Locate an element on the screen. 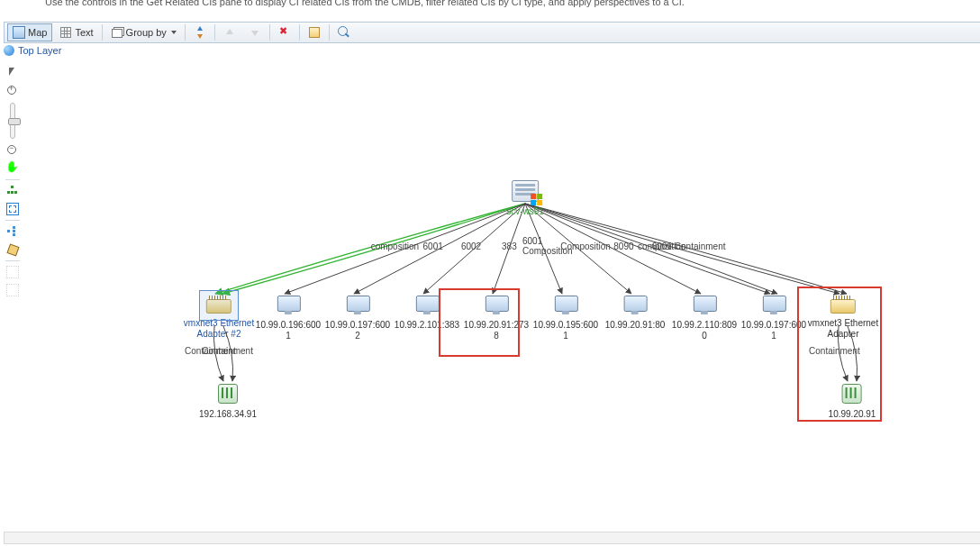 The image size is (980, 546). view-map-label: Map is located at coordinates (38, 32).